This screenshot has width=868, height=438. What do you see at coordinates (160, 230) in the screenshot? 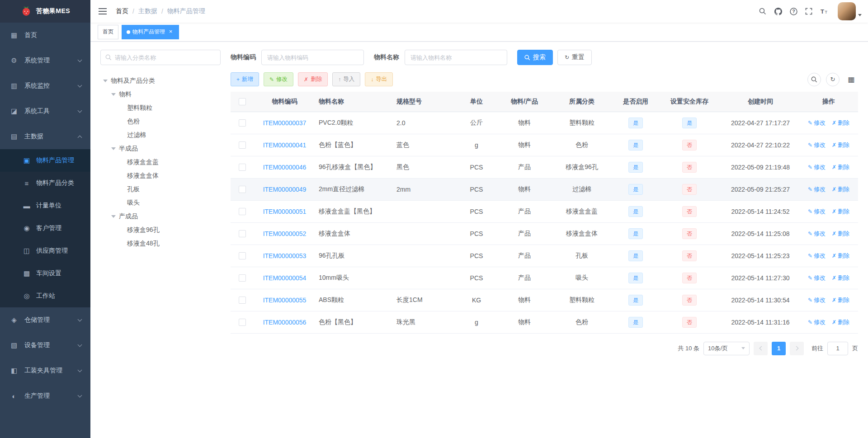
I see `tree-node: 移液盒96孔` at bounding box center [160, 230].